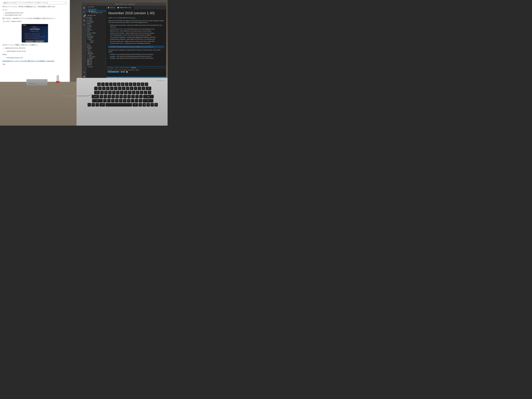 This screenshot has height=399, width=532. What do you see at coordinates (135, 105) in the screenshot?
I see `key-cmd-right: ⌘` at bounding box center [135, 105].